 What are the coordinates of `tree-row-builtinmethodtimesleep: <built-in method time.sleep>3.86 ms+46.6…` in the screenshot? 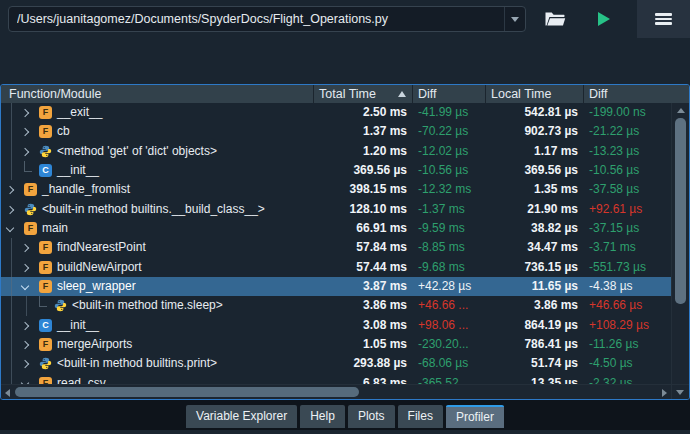 It's located at (336, 306).